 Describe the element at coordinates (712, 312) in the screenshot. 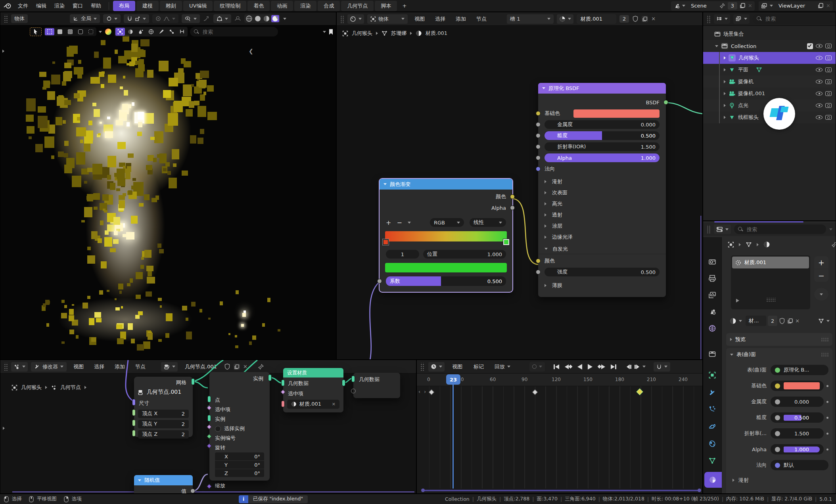

I see `tab-scene` at that location.